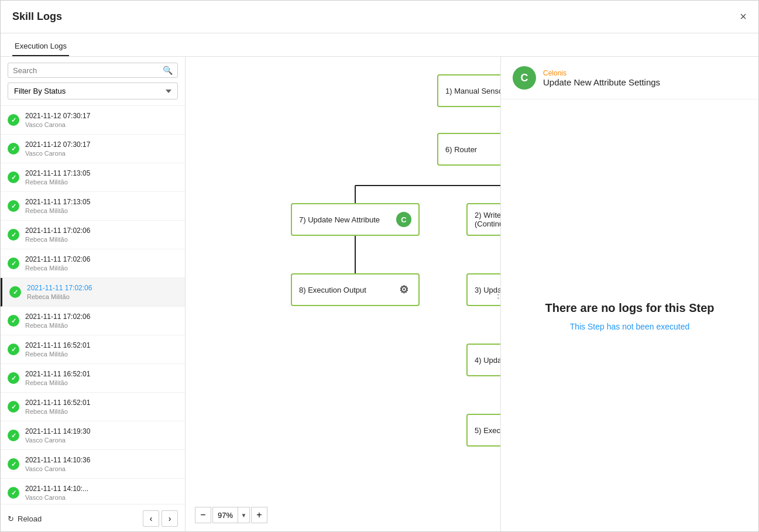  What do you see at coordinates (102, 464) in the screenshot?
I see `log-info: 2021-11-11 14:10:36 Vasco Carona` at bounding box center [102, 464].